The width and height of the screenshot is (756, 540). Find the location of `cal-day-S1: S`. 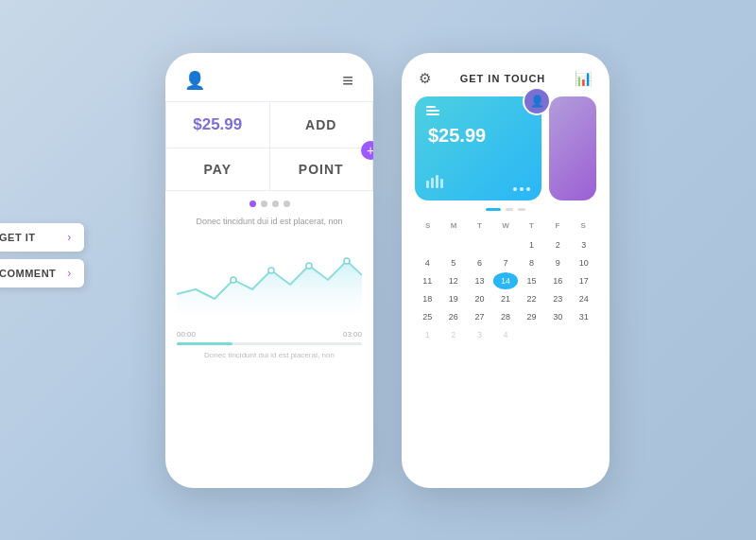

cal-day-S1: S is located at coordinates (427, 225).